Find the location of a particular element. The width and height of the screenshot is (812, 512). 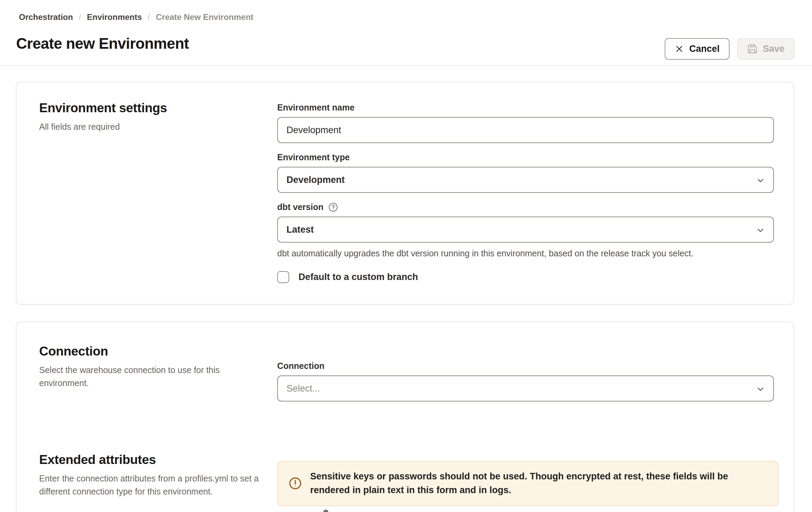

page-title: Create new Environment is located at coordinates (102, 44).